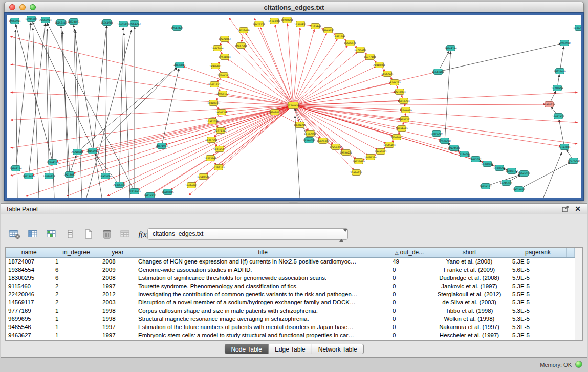 The image size is (588, 372). I want to click on graph-node: 15318831, so click(300, 25).